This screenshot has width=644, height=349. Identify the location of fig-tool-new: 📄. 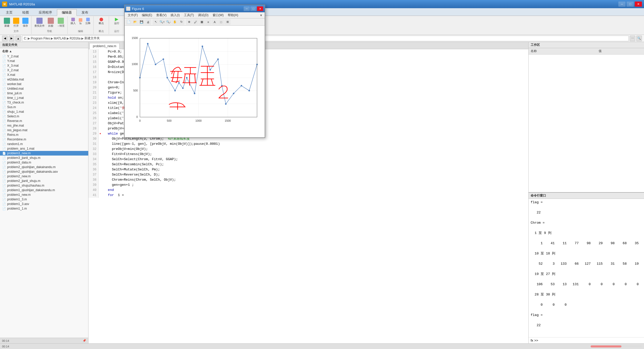
(129, 22).